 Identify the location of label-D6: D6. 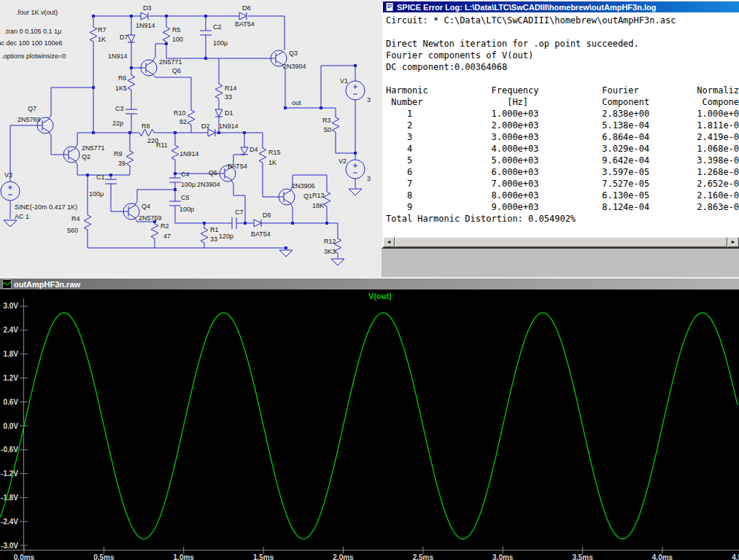
(267, 215).